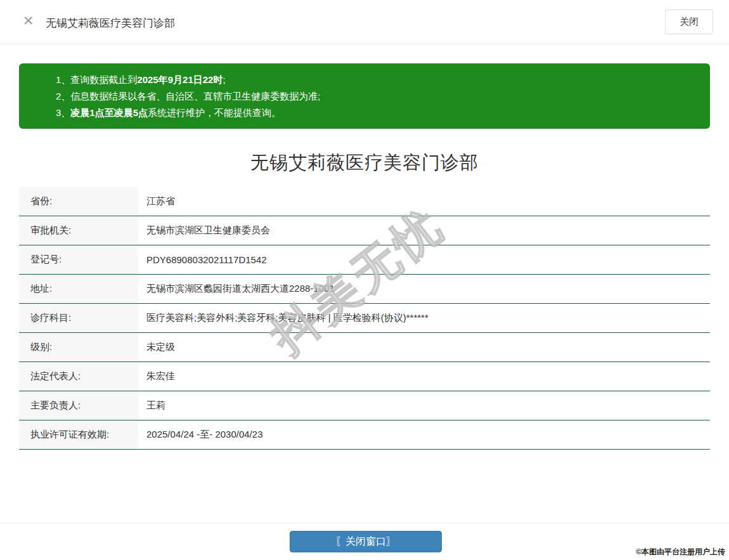  I want to click on row-label: 省份:, so click(79, 202).